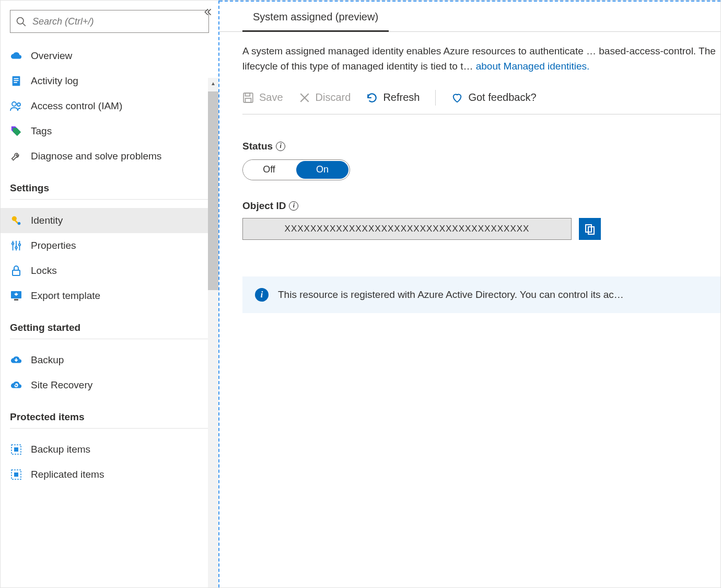  I want to click on sidebar-item-label: Access control (IAM), so click(76, 106).